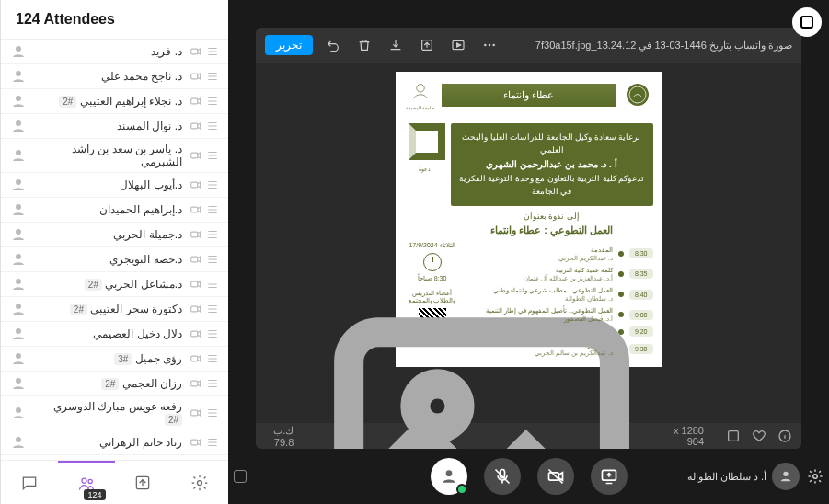 The height and width of the screenshot is (504, 829). What do you see at coordinates (114, 309) in the screenshot?
I see `attendee-row: دكتورة سحر العتيبي #2` at bounding box center [114, 309].